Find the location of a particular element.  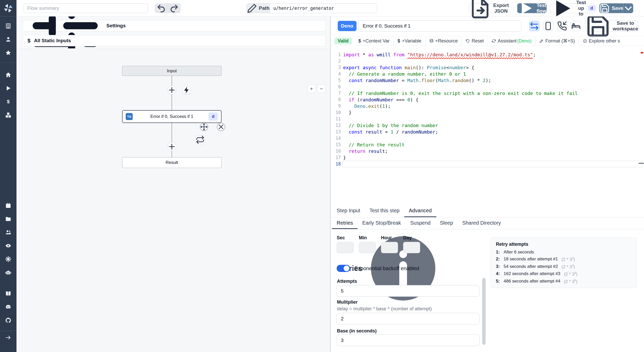

delete-step-button is located at coordinates (221, 127).